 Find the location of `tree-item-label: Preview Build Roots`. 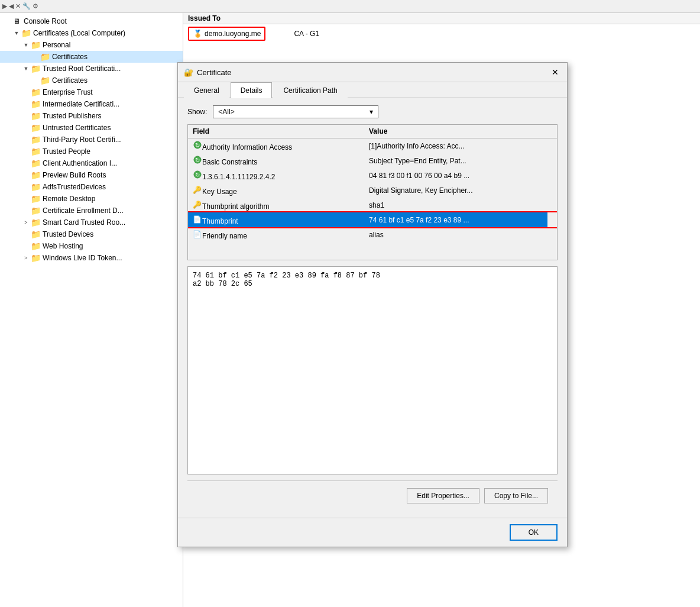

tree-item-label: Preview Build Roots is located at coordinates (74, 175).